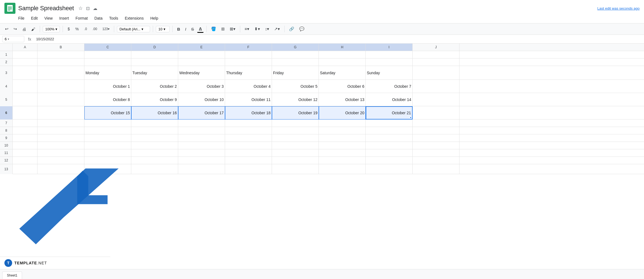 This screenshot has width=644, height=279. Describe the element at coordinates (202, 62) in the screenshot. I see `cell-e2` at that location.